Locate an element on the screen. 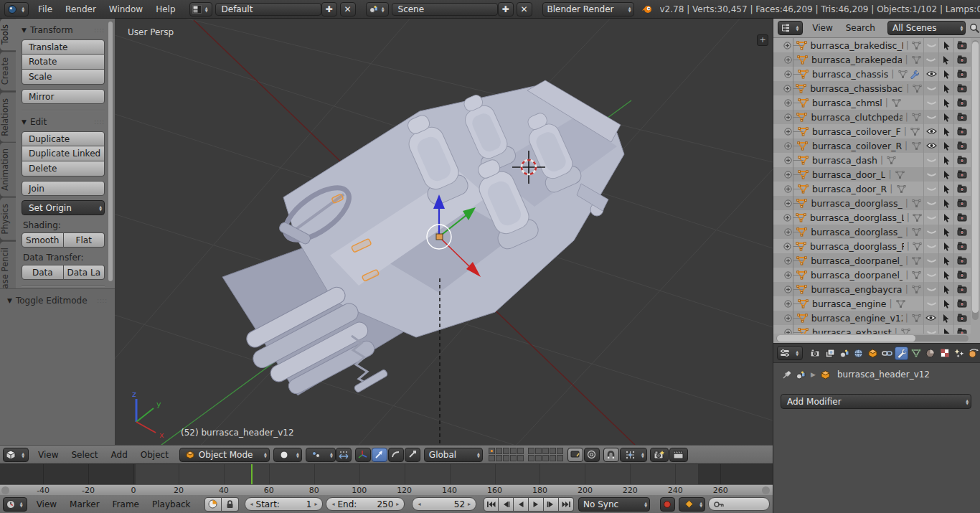  screen-layout-name-field: Default is located at coordinates (268, 9).